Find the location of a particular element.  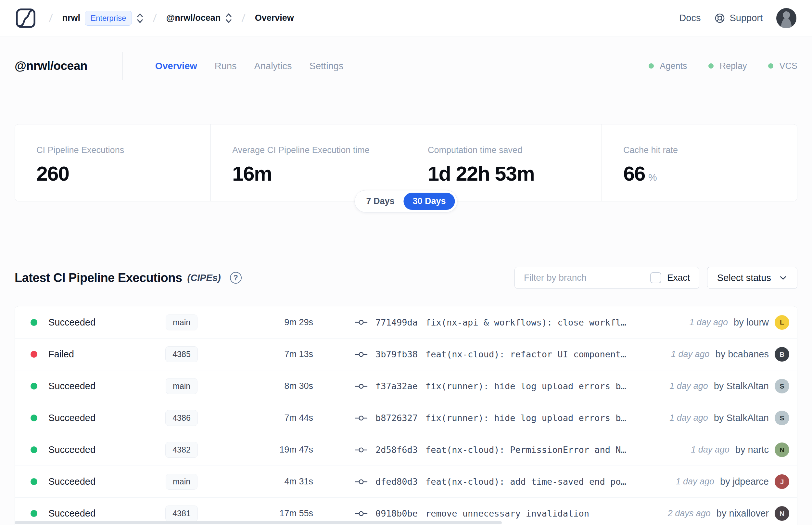

commit-hash: dfed80d3 is located at coordinates (397, 482).